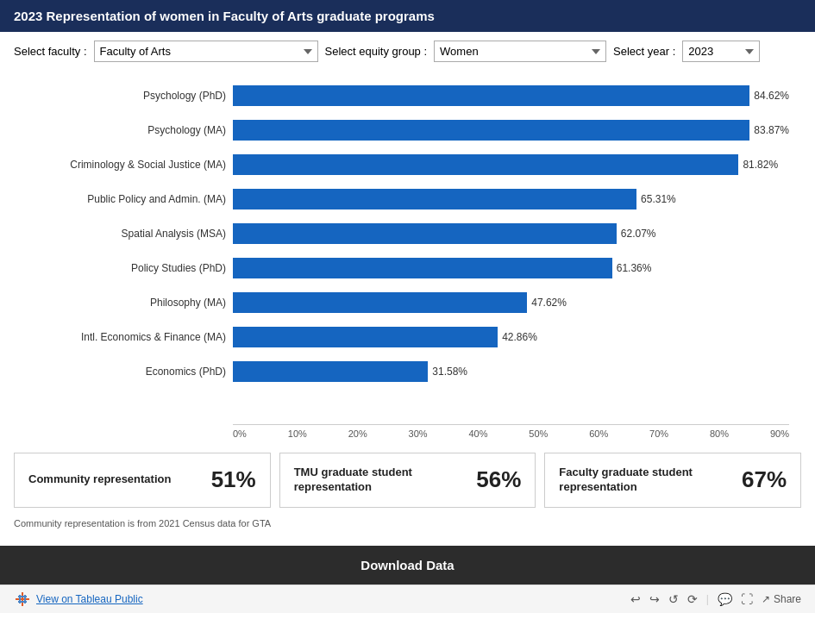  What do you see at coordinates (240, 434) in the screenshot?
I see `x-axis-tick: 0%` at bounding box center [240, 434].